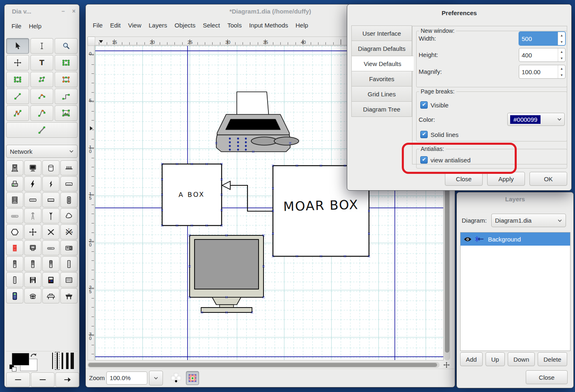 This screenshot has width=575, height=392. What do you see at coordinates (529, 221) in the screenshot?
I see `diagram-combo: Diagram1.dia` at bounding box center [529, 221].